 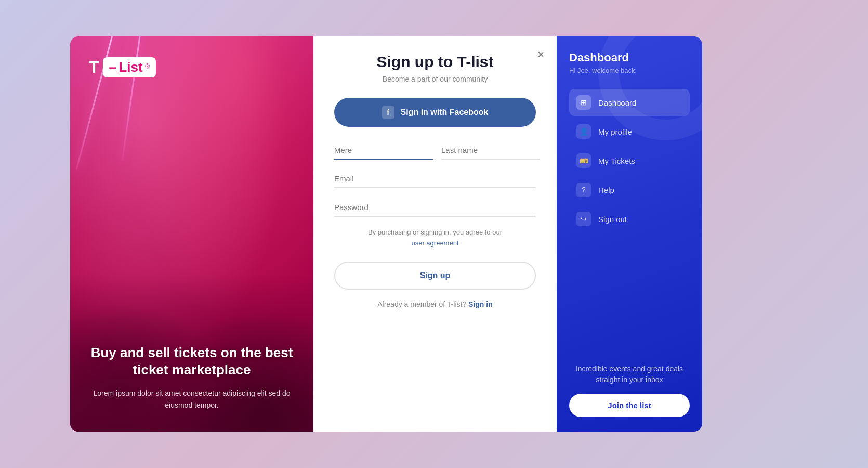 I want to click on password-group, so click(x=435, y=208).